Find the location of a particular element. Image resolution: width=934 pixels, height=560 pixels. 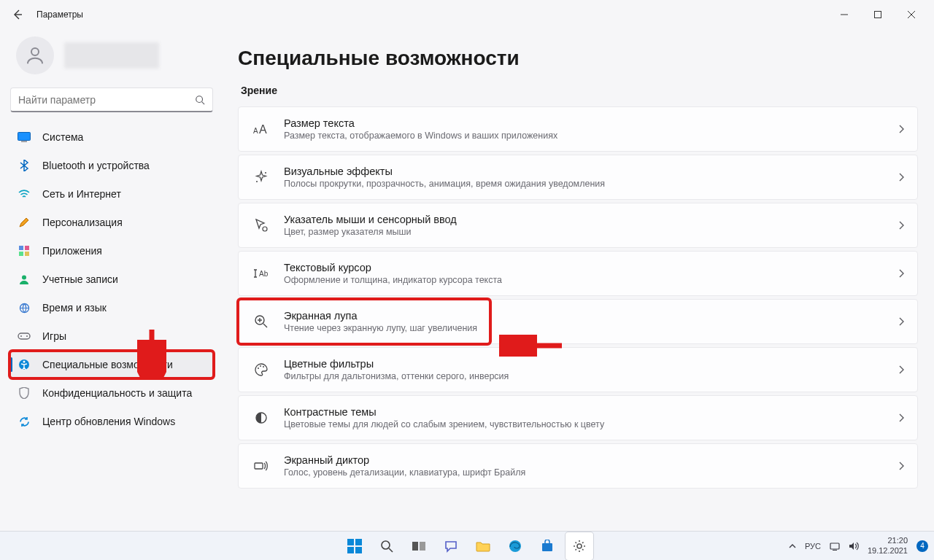

taskbar: РУС 21:20 19.12.2021 4 is located at coordinates (467, 545).